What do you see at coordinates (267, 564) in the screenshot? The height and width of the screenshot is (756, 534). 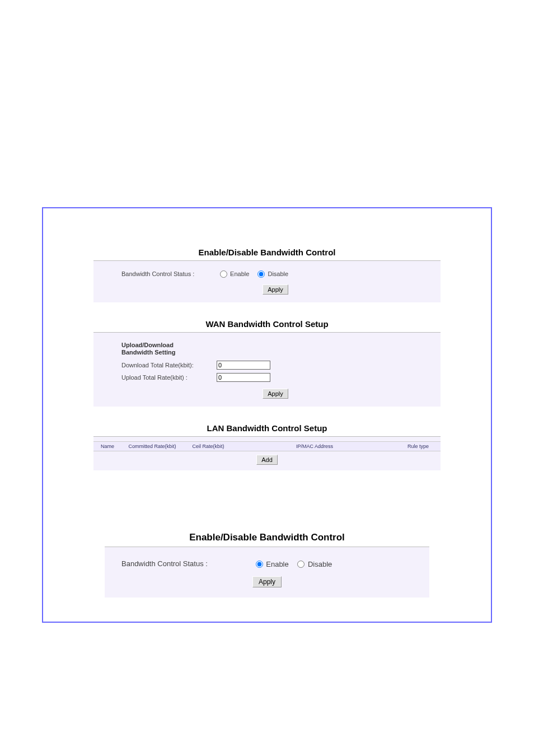 I see `status-row-2: Bandwidth Control Status : Enable Disabl…` at bounding box center [267, 564].